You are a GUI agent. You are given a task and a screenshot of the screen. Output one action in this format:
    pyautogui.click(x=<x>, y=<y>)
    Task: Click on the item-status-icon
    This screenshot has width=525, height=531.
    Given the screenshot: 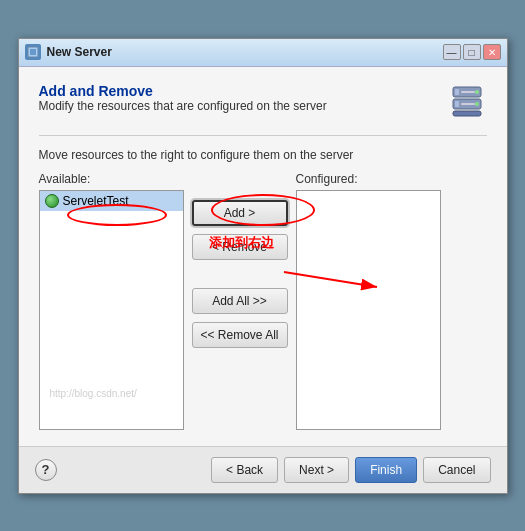 What is the action you would take?
    pyautogui.click(x=52, y=201)
    